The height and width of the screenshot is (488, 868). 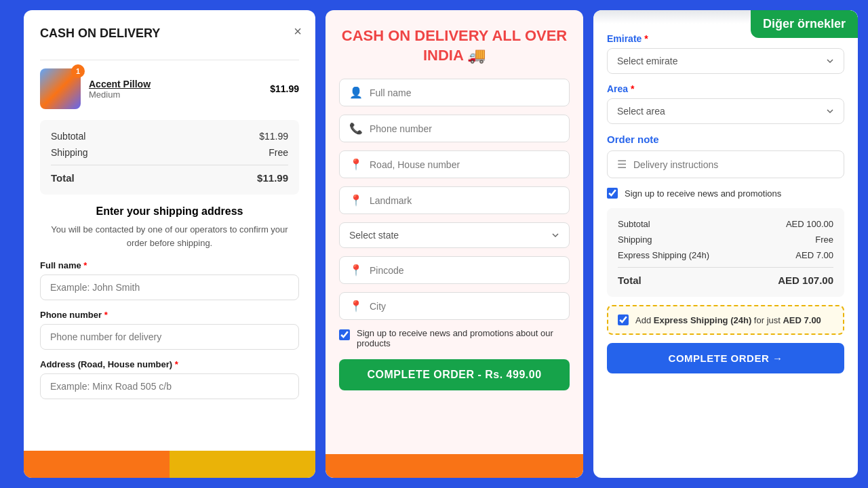 I want to click on shipping-row: Shipping Free, so click(x=170, y=152).